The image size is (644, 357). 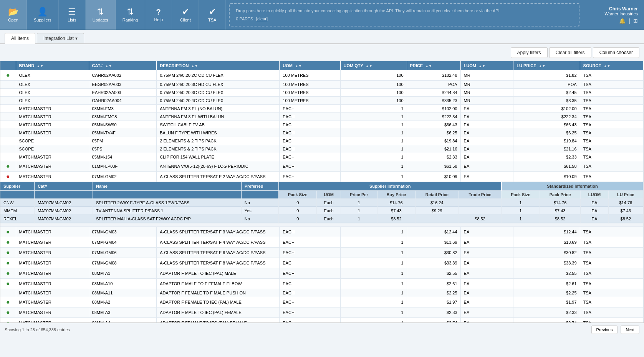 I want to click on sub-buy-price: $14.76, so click(x=396, y=203).